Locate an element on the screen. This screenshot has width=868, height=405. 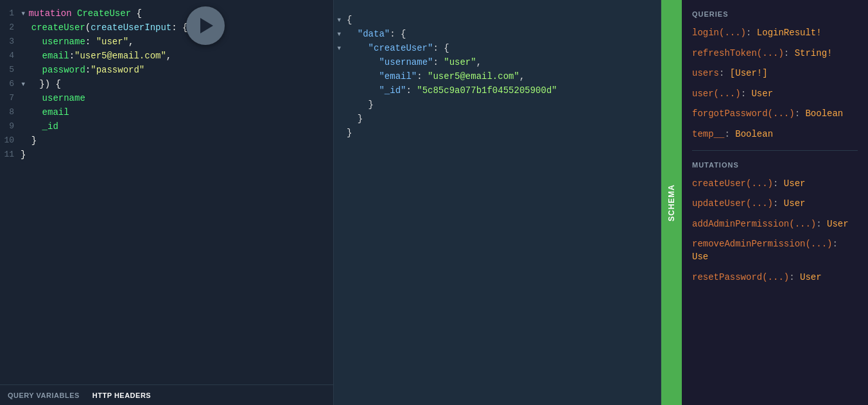
response-line: ▾ "createUser": { is located at coordinates (497, 48).